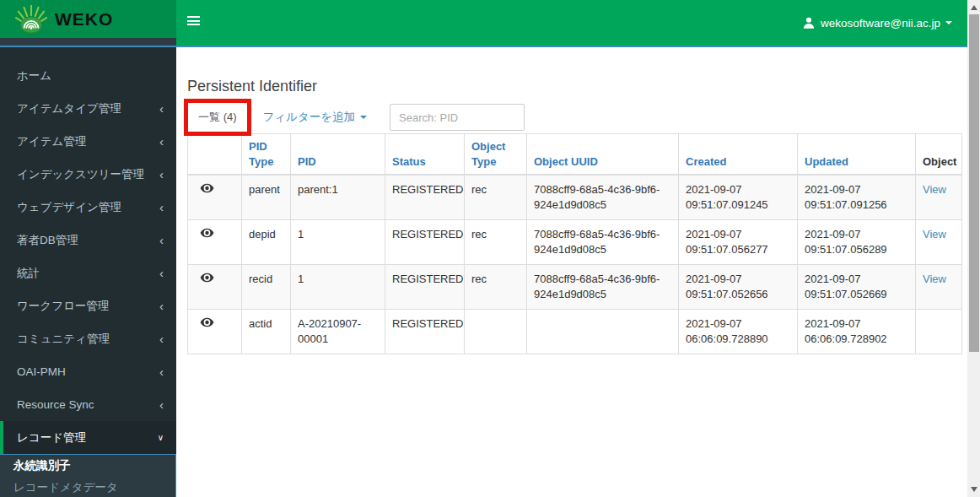 The image size is (980, 497). What do you see at coordinates (267, 332) in the screenshot?
I see `cell-pid-type: actid` at bounding box center [267, 332].